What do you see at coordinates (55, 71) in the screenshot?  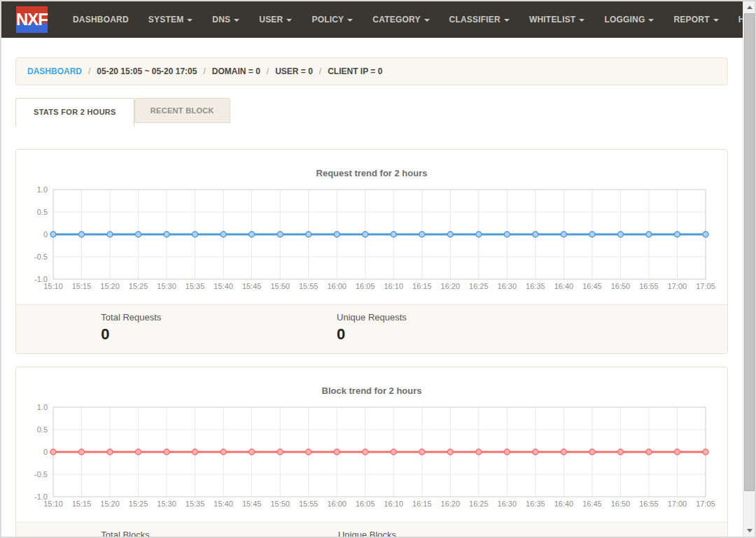 I see `breadcrumb-dashboard-link: DASHBOARD` at bounding box center [55, 71].